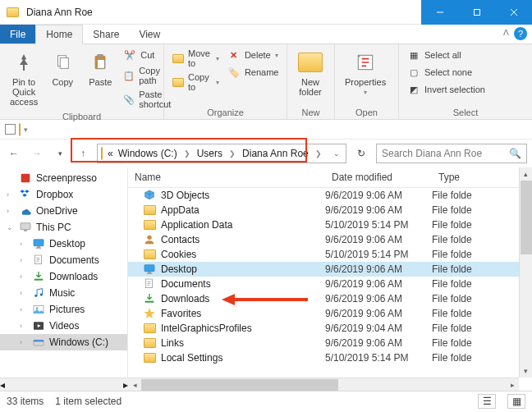 Image resolution: width=532 pixels, height=412 pixels. I want to click on file-row: Local Settings5/10/2019 5:14 PMFile fold…, so click(330, 358).